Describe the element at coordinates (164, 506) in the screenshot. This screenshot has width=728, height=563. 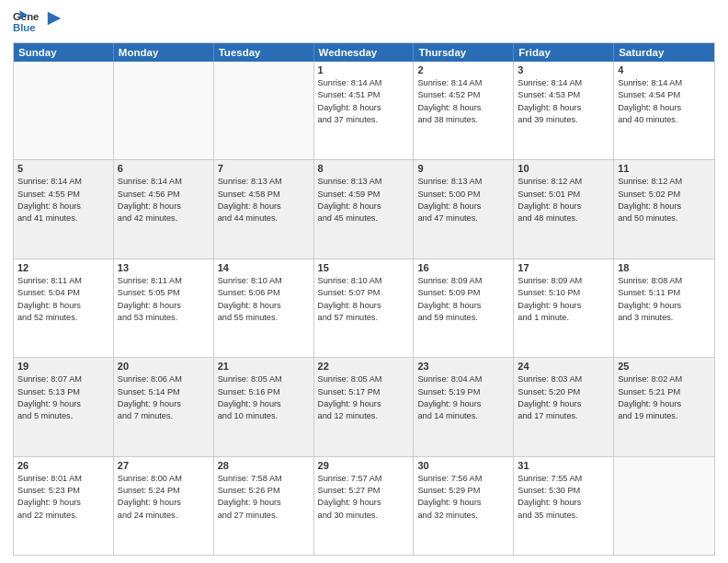
I see `calendar-cell: 27Sunrise: 8:00 AM Sunset: 5:24 PM Dayli…` at that location.